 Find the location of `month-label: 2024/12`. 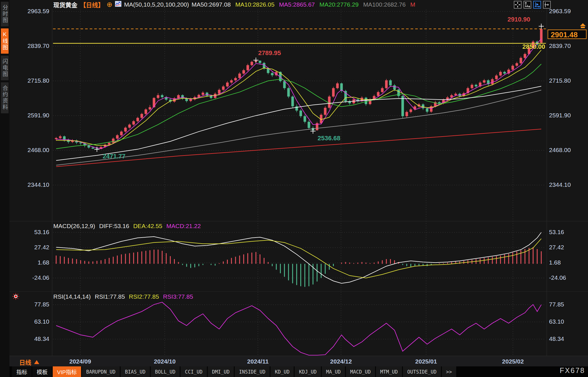

month-label: 2024/12 is located at coordinates (341, 362).